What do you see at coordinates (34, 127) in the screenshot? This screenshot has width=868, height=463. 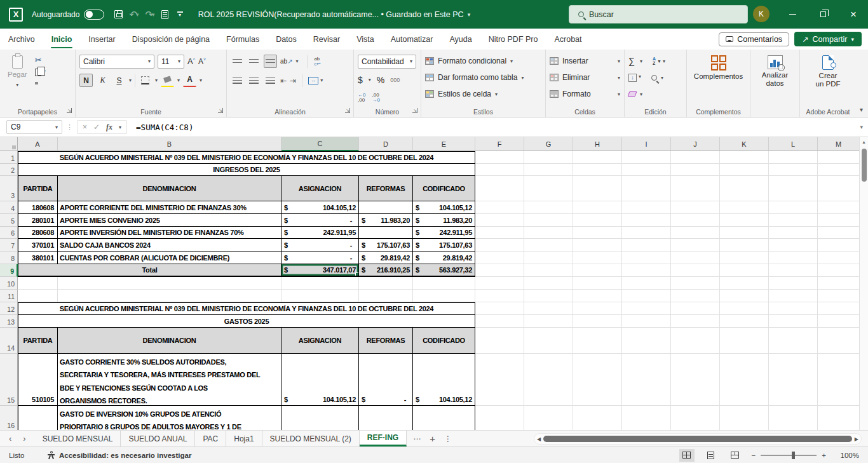 I see `name-box: C9▾` at bounding box center [34, 127].